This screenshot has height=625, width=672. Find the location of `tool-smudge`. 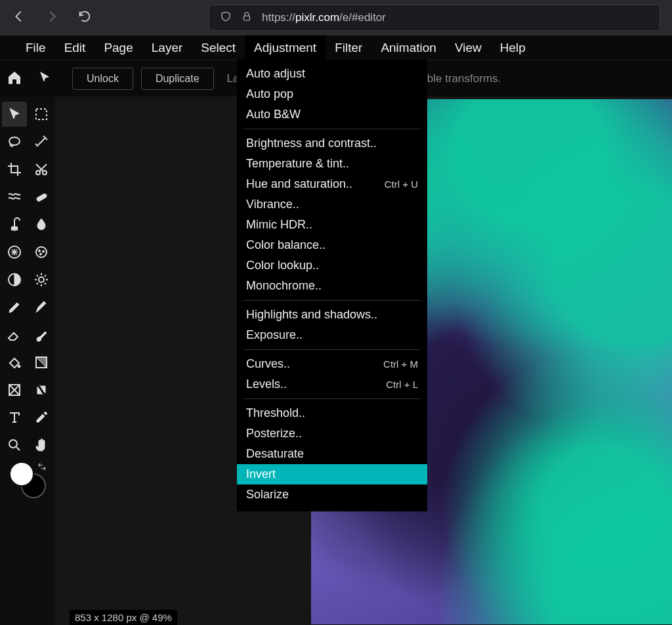

tool-smudge is located at coordinates (41, 390).